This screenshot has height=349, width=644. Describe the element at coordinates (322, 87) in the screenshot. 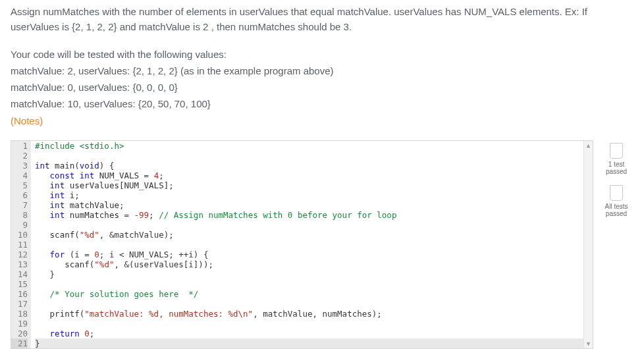

I see `test-case-2: matchValue: 0, userValues: {0, 0, 0, 0}` at that location.